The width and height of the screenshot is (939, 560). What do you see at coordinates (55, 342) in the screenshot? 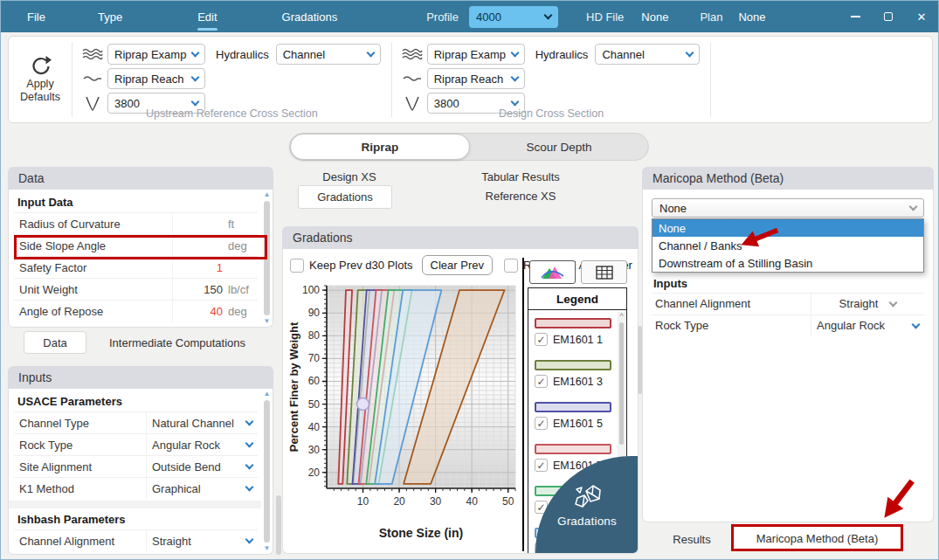
I see `tab-data: Data` at bounding box center [55, 342].